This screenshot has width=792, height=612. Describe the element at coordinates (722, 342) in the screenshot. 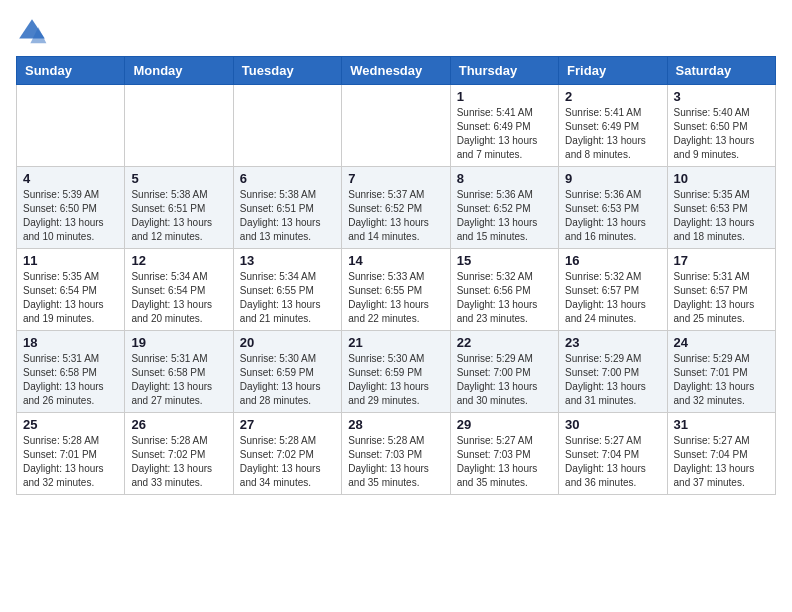

I see `day-number: 24` at that location.